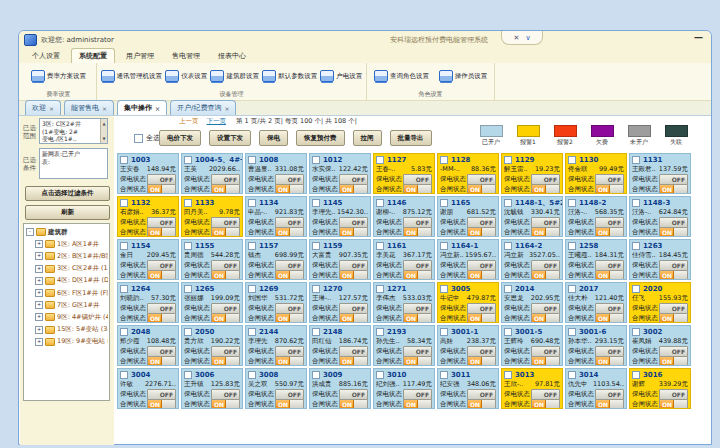 Image resolution: width=720 pixels, height=448 pixels. Describe the element at coordinates (67, 342) in the screenshot. I see `tree-item: +19区: 9#变电站 (2#` at that location.